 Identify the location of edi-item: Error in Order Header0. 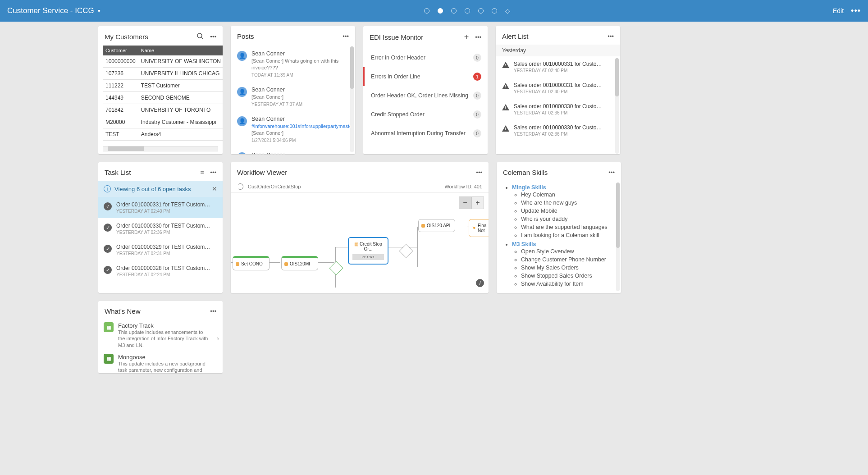
(425, 58).